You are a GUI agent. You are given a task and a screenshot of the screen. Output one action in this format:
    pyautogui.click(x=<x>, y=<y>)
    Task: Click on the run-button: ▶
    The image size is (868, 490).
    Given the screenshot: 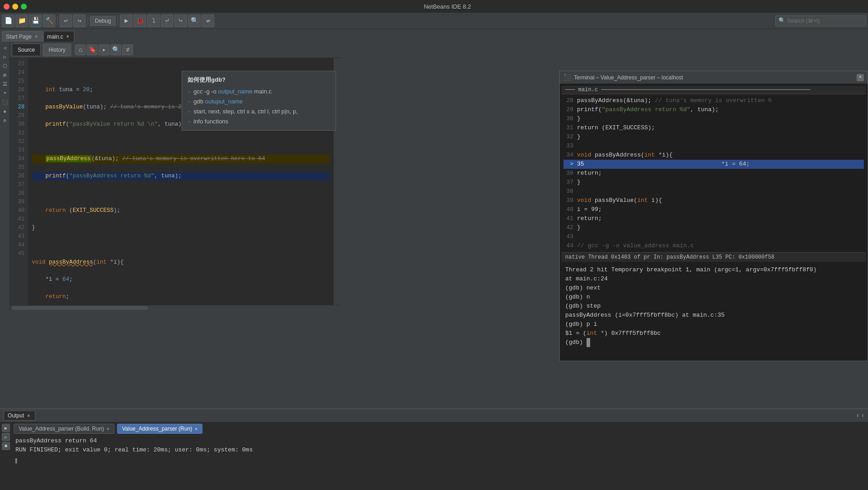 What is the action you would take?
    pyautogui.click(x=126, y=21)
    